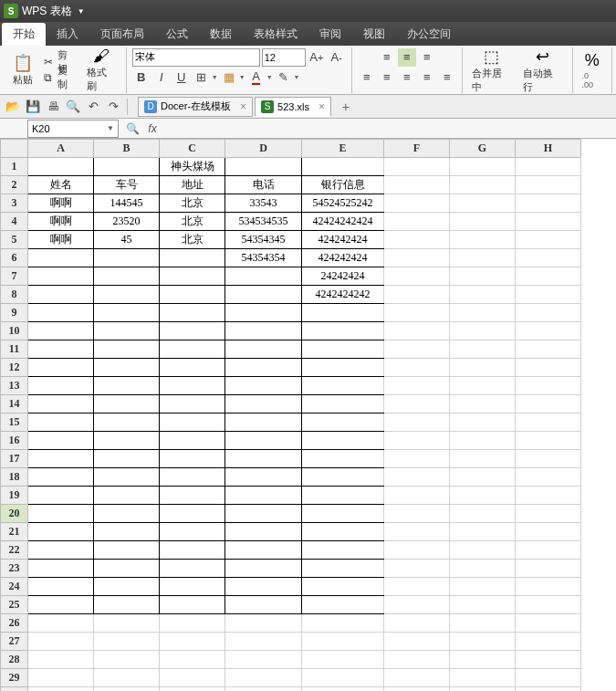 This screenshot has height=691, width=616. What do you see at coordinates (264, 386) in the screenshot?
I see `cell-D13` at bounding box center [264, 386].